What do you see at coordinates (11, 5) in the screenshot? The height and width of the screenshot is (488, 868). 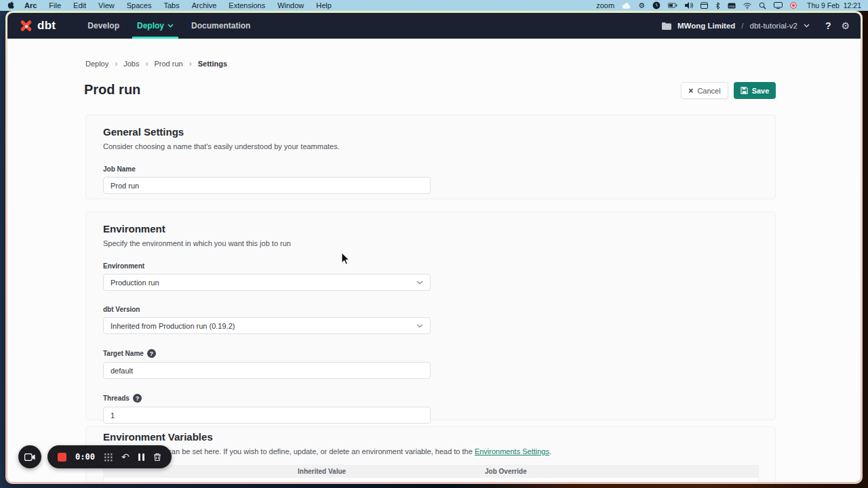 I see `apple-menu-icon` at bounding box center [11, 5].